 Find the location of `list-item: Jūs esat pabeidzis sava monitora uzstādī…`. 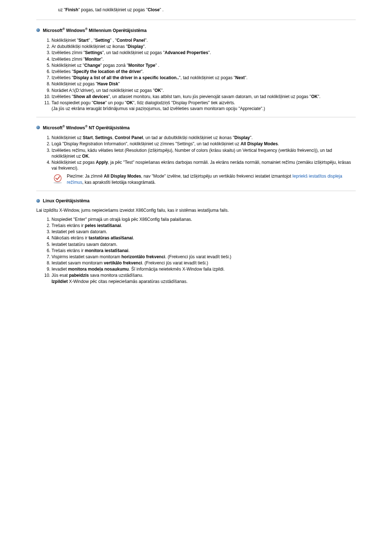

list-item: Jūs esat pabeidzis sava monitora uzstādī… is located at coordinates (204, 278).